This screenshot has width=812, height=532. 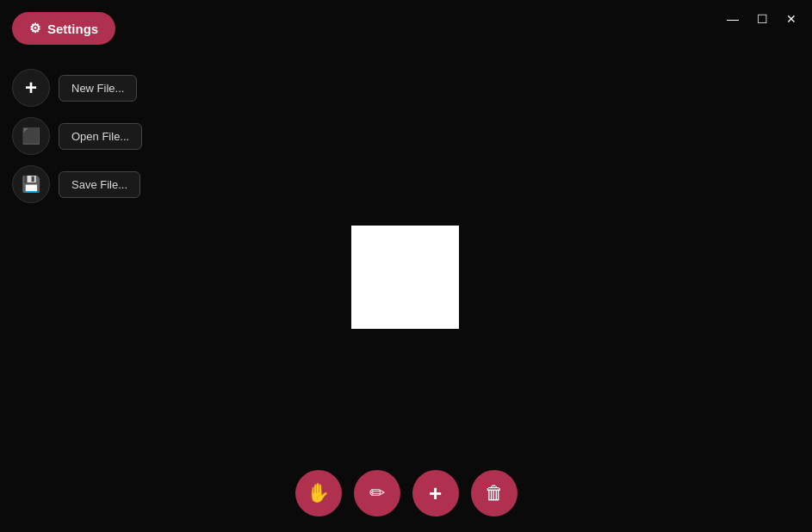 I want to click on plus-icon: +, so click(x=31, y=88).